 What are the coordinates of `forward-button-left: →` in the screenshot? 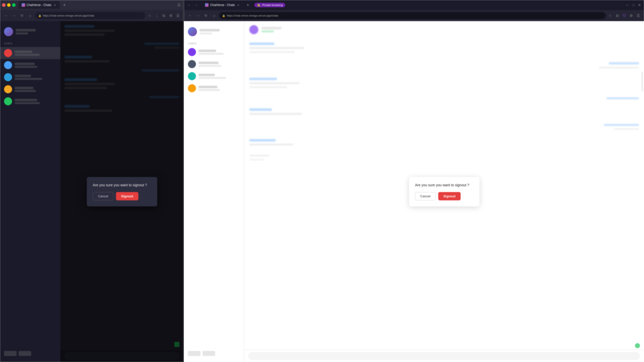 It's located at (14, 16).